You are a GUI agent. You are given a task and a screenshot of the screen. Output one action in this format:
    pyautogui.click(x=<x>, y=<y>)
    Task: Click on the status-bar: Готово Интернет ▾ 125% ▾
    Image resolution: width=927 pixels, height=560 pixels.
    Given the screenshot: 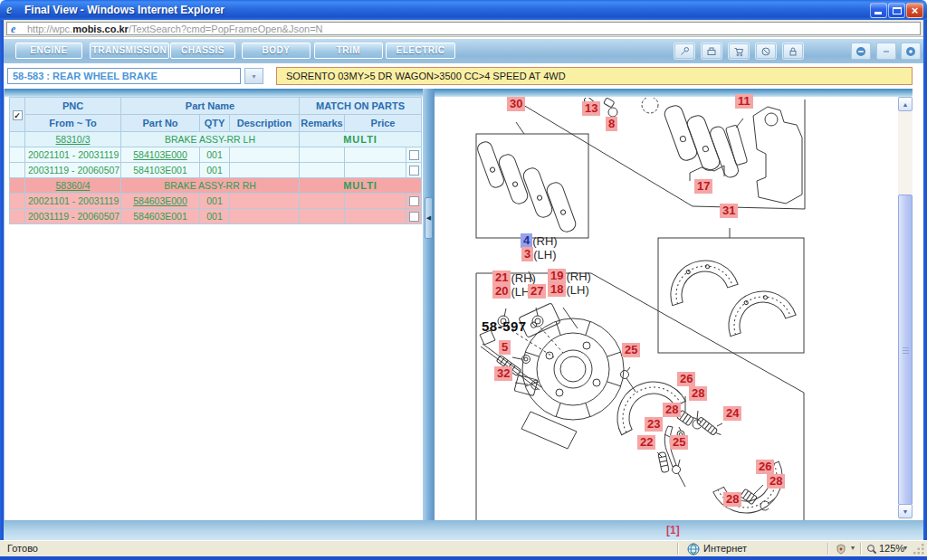 What is the action you would take?
    pyautogui.click(x=464, y=548)
    